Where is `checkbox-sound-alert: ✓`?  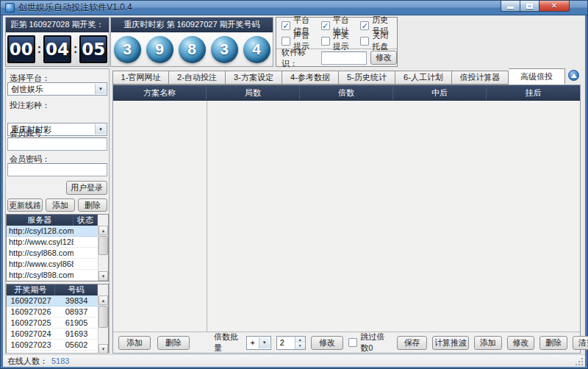 checkbox-sound-alert: ✓ is located at coordinates (286, 41).